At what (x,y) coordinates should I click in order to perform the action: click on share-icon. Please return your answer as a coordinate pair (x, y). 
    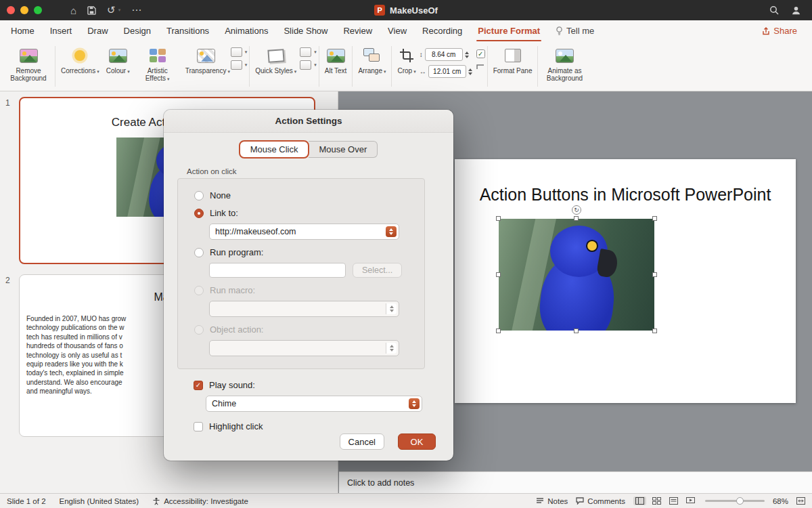
    Looking at the image, I should click on (766, 31).